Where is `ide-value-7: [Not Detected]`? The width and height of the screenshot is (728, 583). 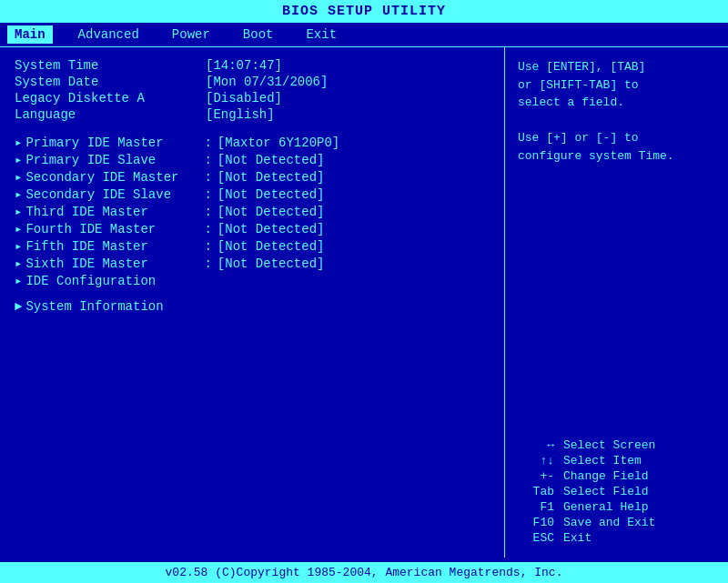
ide-value-7: [Not Detected] is located at coordinates (271, 264).